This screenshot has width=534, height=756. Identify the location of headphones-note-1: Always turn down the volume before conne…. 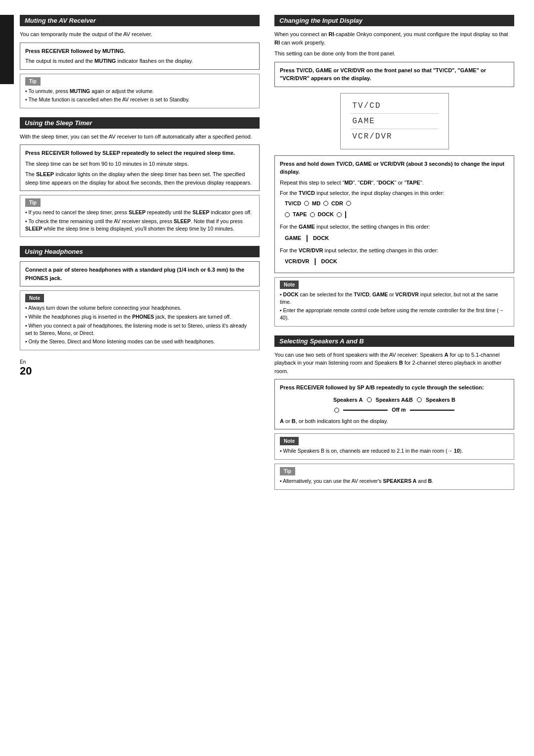
(139, 308).